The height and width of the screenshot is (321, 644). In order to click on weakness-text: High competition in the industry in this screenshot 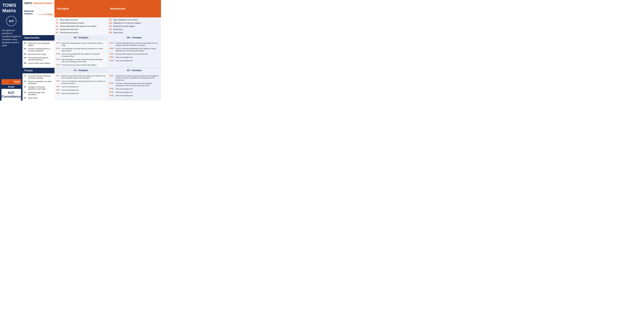, I will do `click(126, 20)`.